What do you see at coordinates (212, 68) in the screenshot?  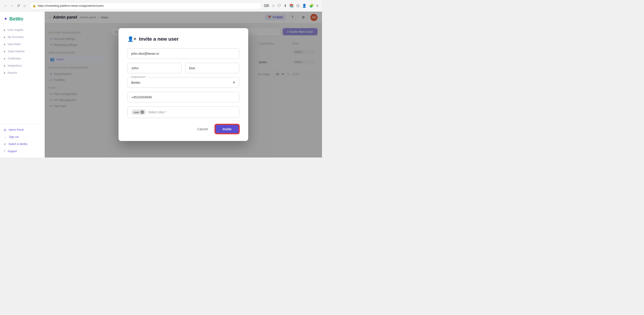 I see `last-name-field` at bounding box center [212, 68].